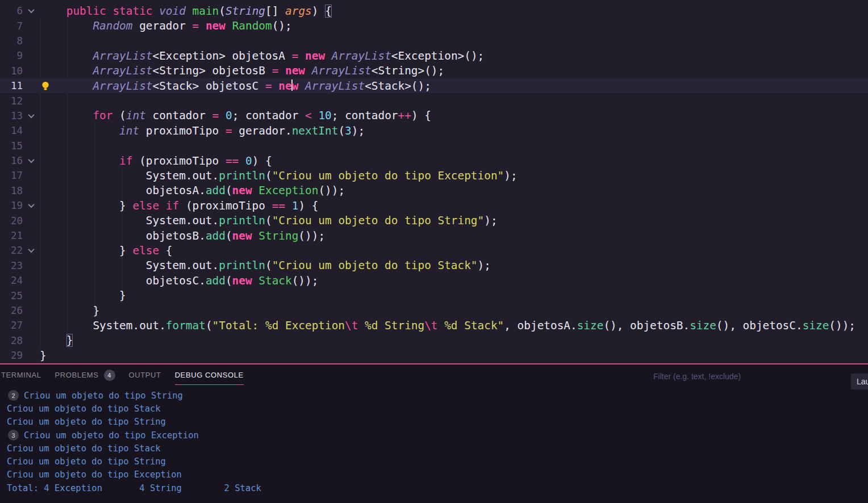  I want to click on code-line-27: 27 System.out.format("Total: %d Exceptio…, so click(434, 325).